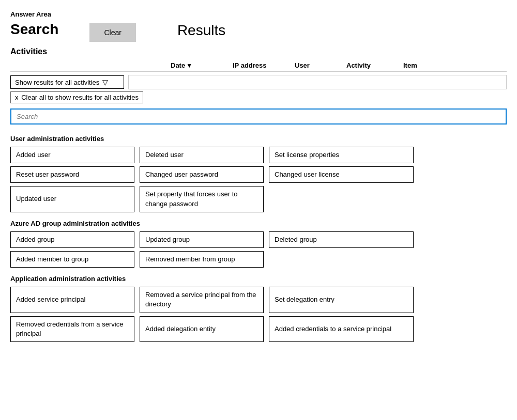  Describe the element at coordinates (372, 65) in the screenshot. I see `col-activity-header: Activity` at that location.